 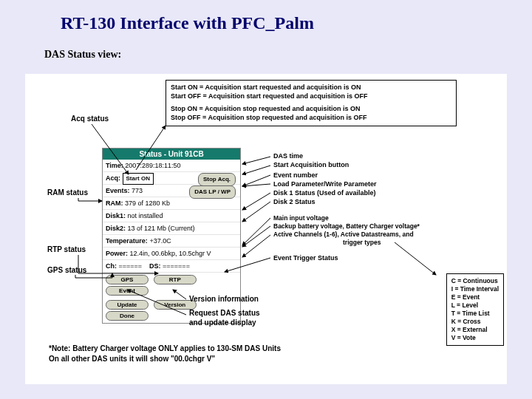 What do you see at coordinates (171, 179) in the screenshot?
I see `row-acq: Acq: Start ON Stop Acq.` at bounding box center [171, 179].